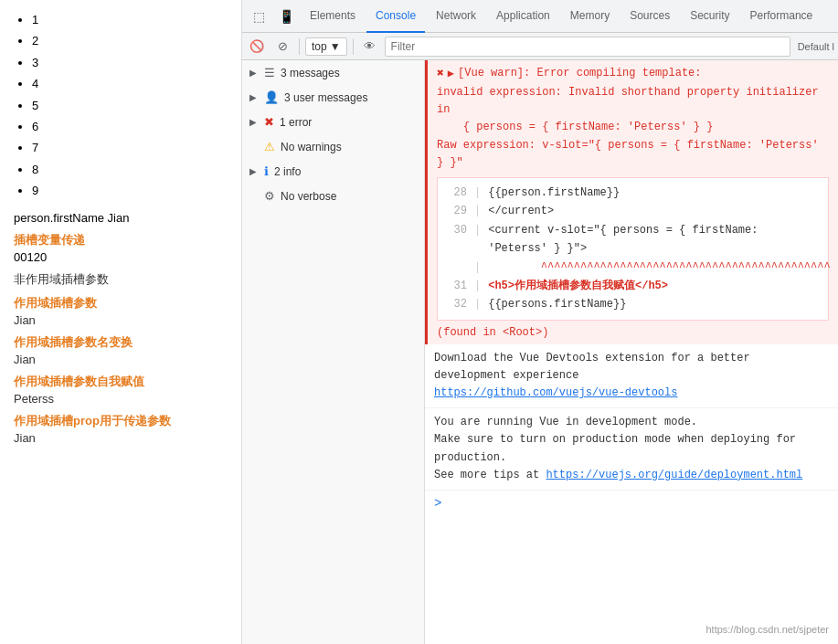  What do you see at coordinates (588, 47) in the screenshot?
I see `filter-input` at bounding box center [588, 47].